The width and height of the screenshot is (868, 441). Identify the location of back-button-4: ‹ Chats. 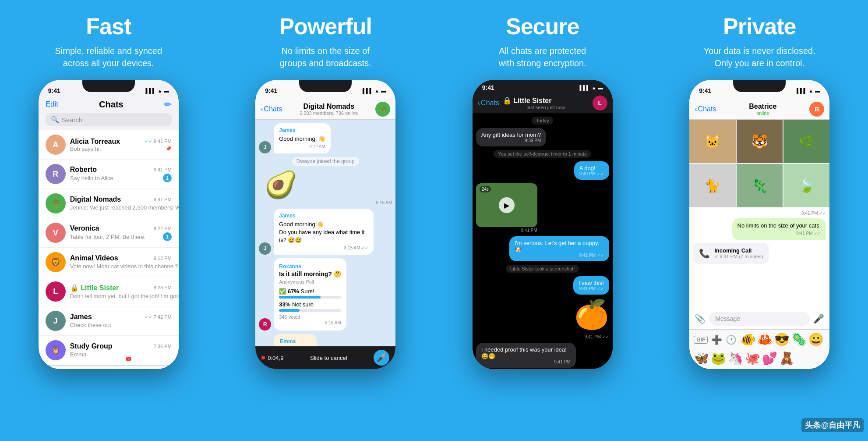
(705, 109).